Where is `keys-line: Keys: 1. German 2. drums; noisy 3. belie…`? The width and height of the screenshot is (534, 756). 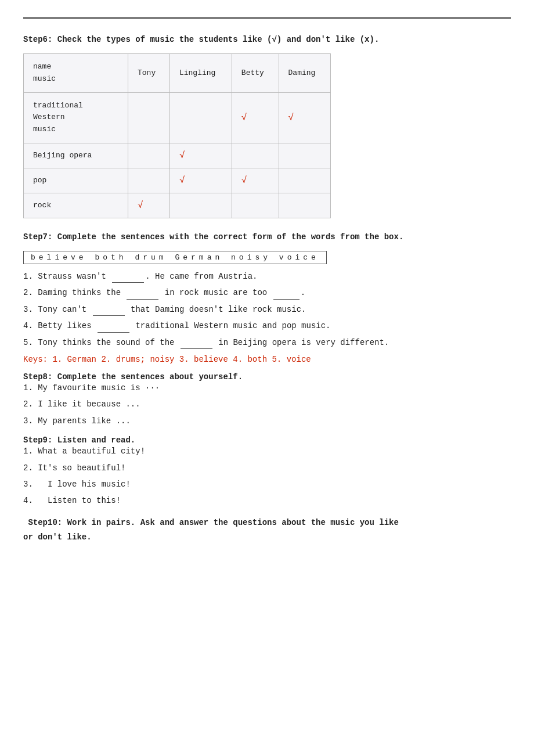
keys-line: Keys: 1. German 2. drums; noisy 3. belie… is located at coordinates (267, 359).